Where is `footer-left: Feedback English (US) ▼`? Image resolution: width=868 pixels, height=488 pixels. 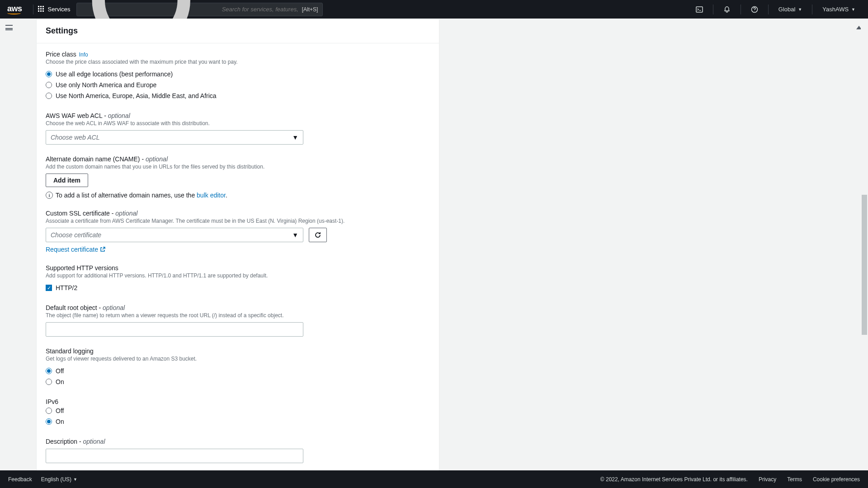
footer-left: Feedback English (US) ▼ is located at coordinates (42, 479).